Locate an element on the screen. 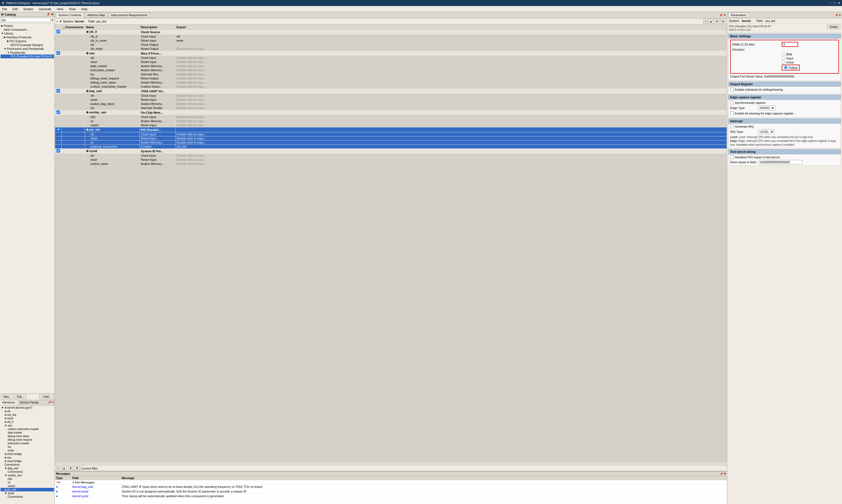 The height and width of the screenshot is (504, 842). msg-path-3: kernel.sysid is located at coordinates (97, 496).